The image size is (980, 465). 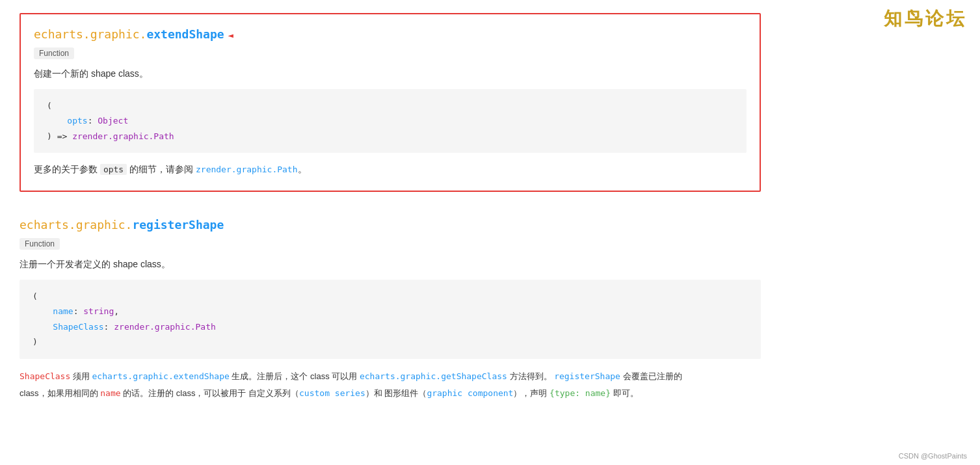 What do you see at coordinates (109, 326) in the screenshot?
I see `code2-param2-sep: :` at bounding box center [109, 326].